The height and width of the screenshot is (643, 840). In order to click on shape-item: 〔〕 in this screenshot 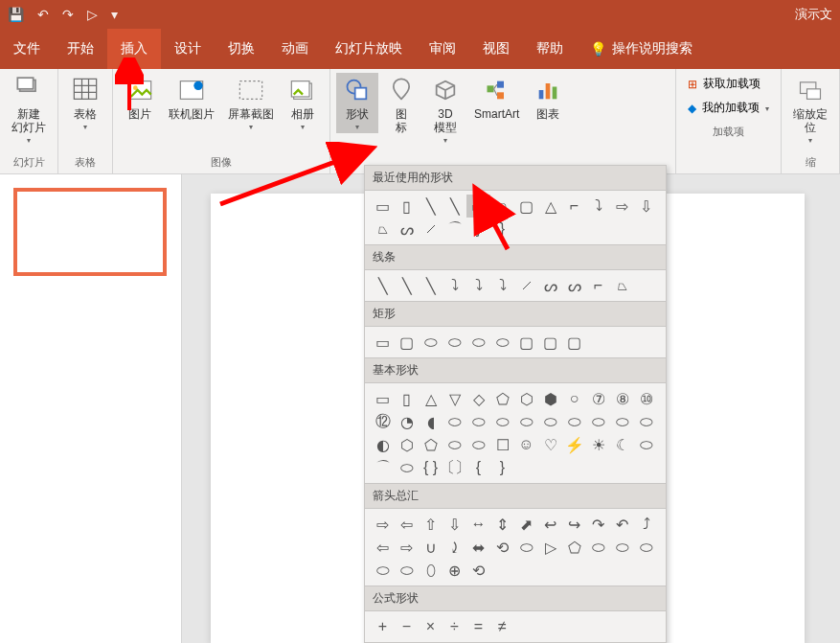, I will do `click(454, 468)`.